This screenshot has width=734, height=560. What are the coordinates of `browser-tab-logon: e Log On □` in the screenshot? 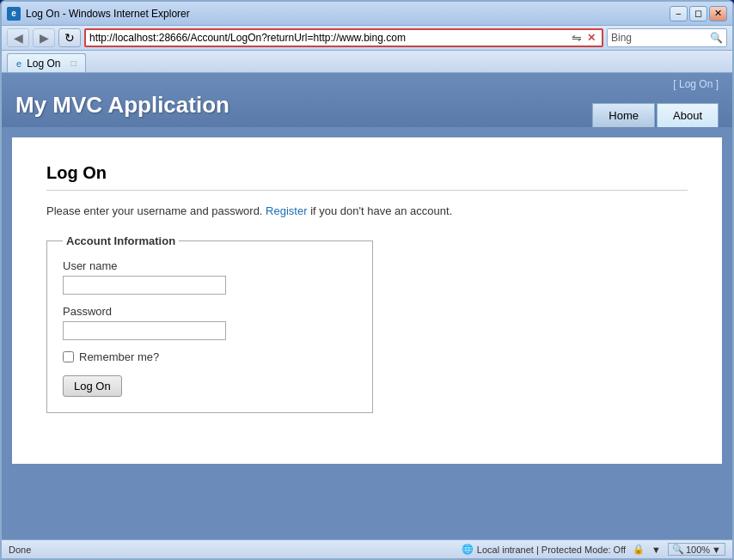 It's located at (46, 63).